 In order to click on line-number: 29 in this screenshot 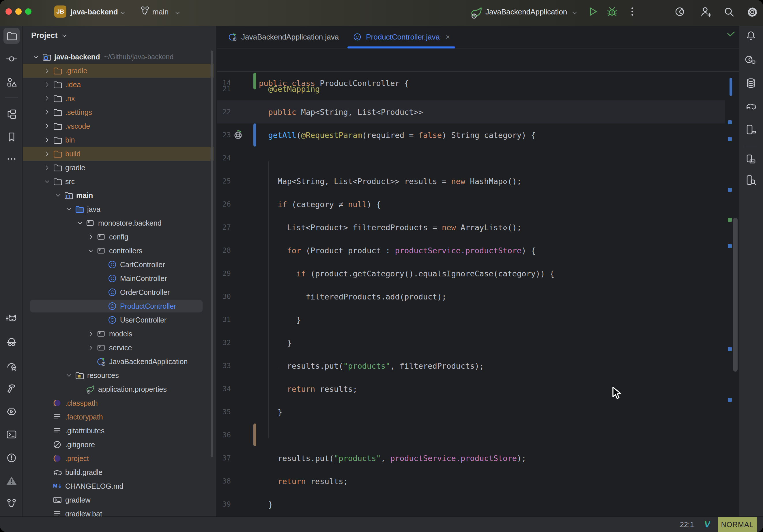, I will do `click(224, 273)`.